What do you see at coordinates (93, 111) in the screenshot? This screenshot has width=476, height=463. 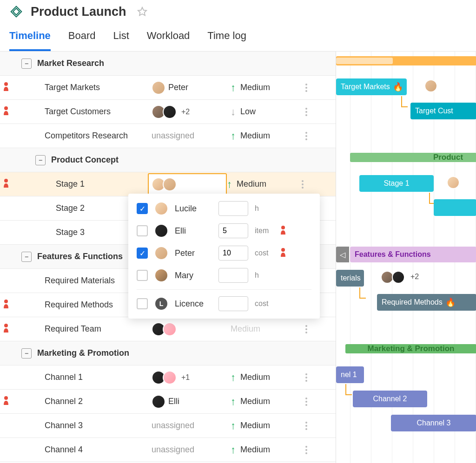 I see `task-name: Target Customers` at bounding box center [93, 111].